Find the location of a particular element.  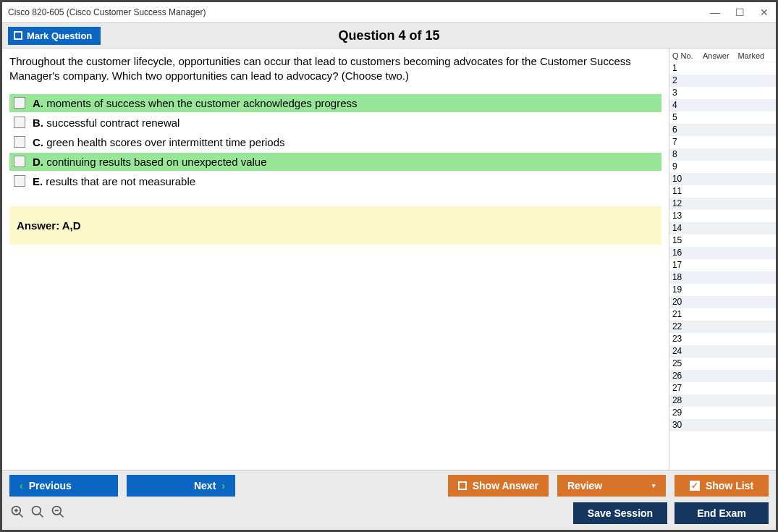

question-list-row: 11 is located at coordinates (722, 191).